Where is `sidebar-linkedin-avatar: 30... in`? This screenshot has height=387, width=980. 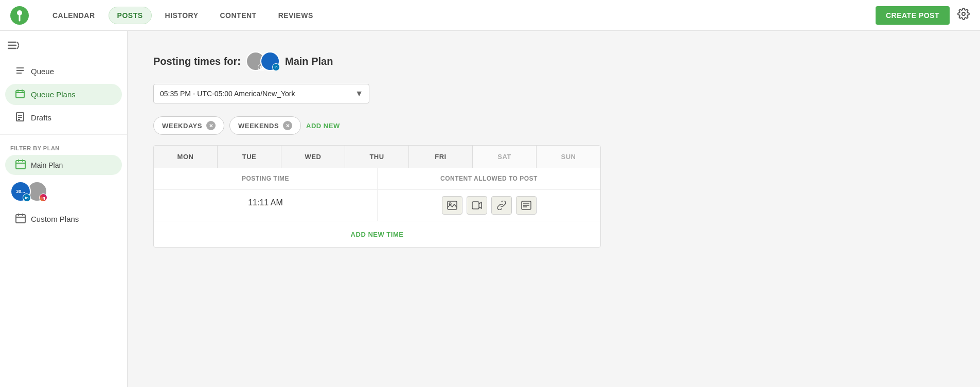
sidebar-linkedin-avatar: 30... in is located at coordinates (21, 191).